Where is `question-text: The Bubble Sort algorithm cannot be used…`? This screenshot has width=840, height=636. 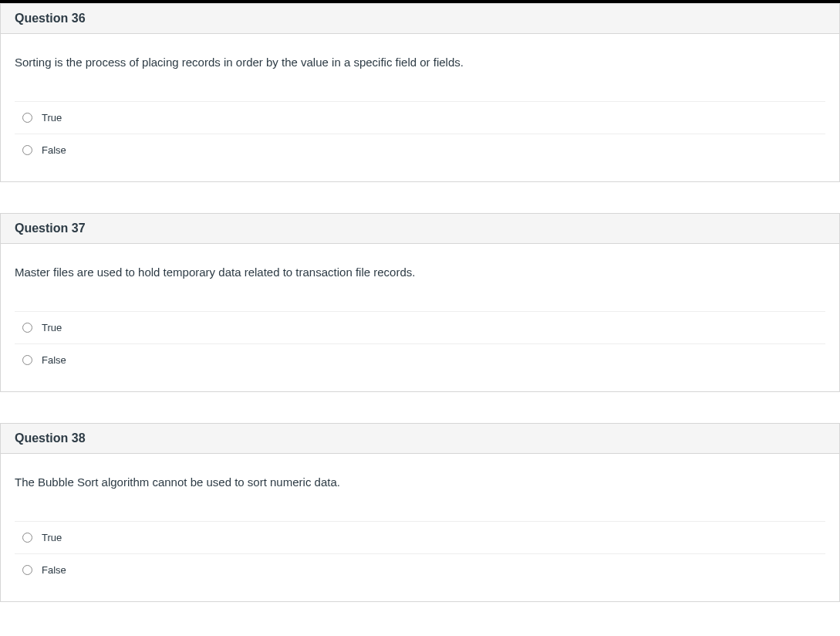
question-text: The Bubble Sort algorithm cannot be used… is located at coordinates (420, 482).